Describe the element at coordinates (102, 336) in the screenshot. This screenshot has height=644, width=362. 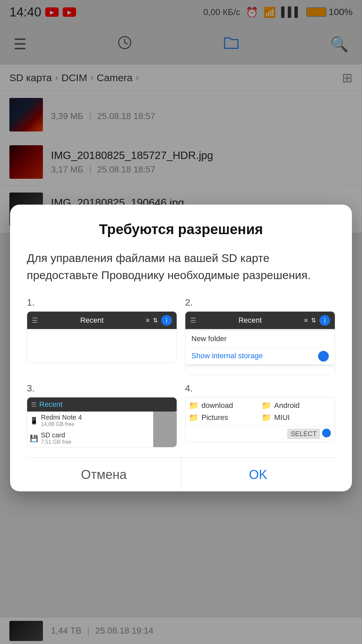
I see `step-1: 1. ☰ Recent ≡ ⇅` at that location.